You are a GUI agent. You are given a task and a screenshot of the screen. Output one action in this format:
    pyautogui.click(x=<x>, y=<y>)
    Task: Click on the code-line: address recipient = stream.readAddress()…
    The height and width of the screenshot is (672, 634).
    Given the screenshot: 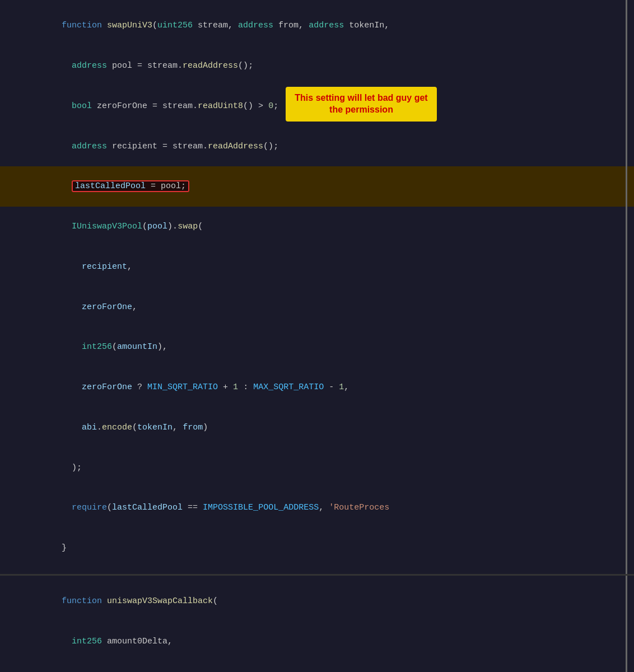 What is the action you would take?
    pyautogui.click(x=317, y=146)
    